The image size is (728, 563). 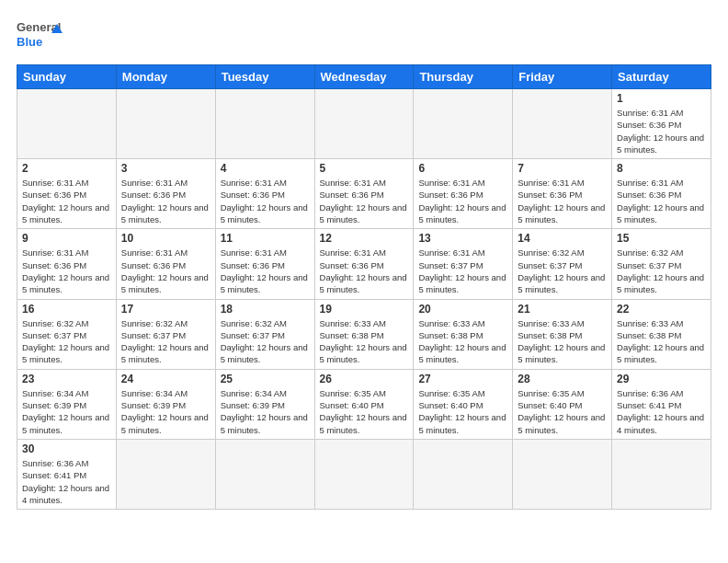 I want to click on day-cell: 28Sunrise: 6:35 AMSunset: 6:40 PMDayligh…, so click(x=563, y=404).